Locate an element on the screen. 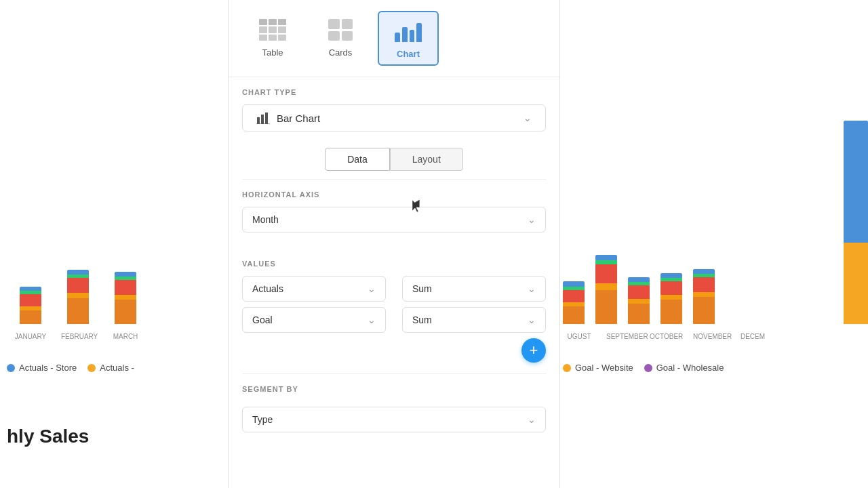 The image size is (868, 488). horizontal-axis-value: Month is located at coordinates (266, 220).